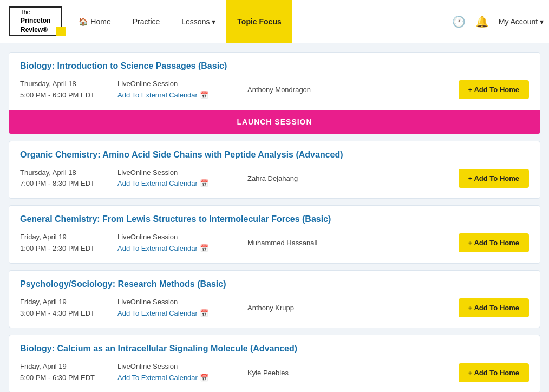  I want to click on session-type-4: LiveOnline Session Add To External Calen…, so click(182, 308).